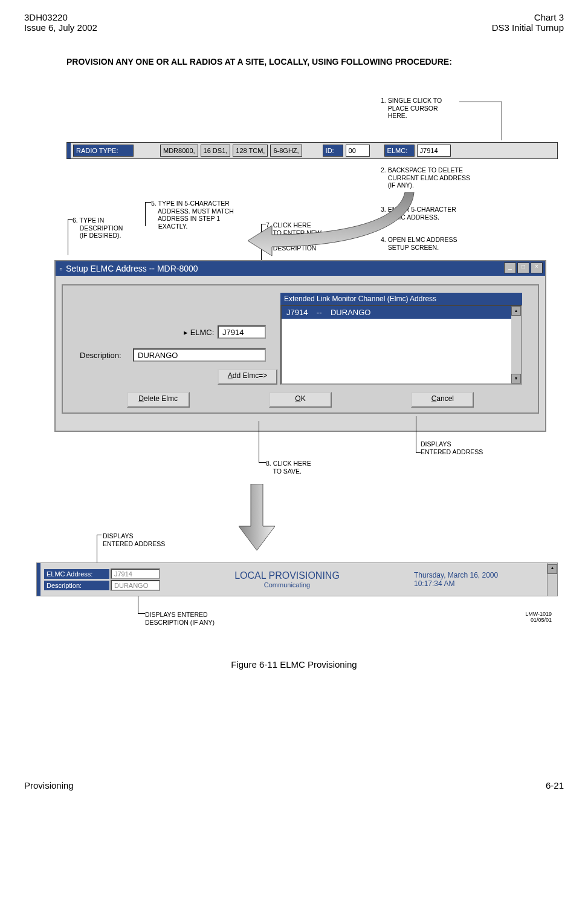  I want to click on scroll-down-icon: ▾, so click(516, 379).